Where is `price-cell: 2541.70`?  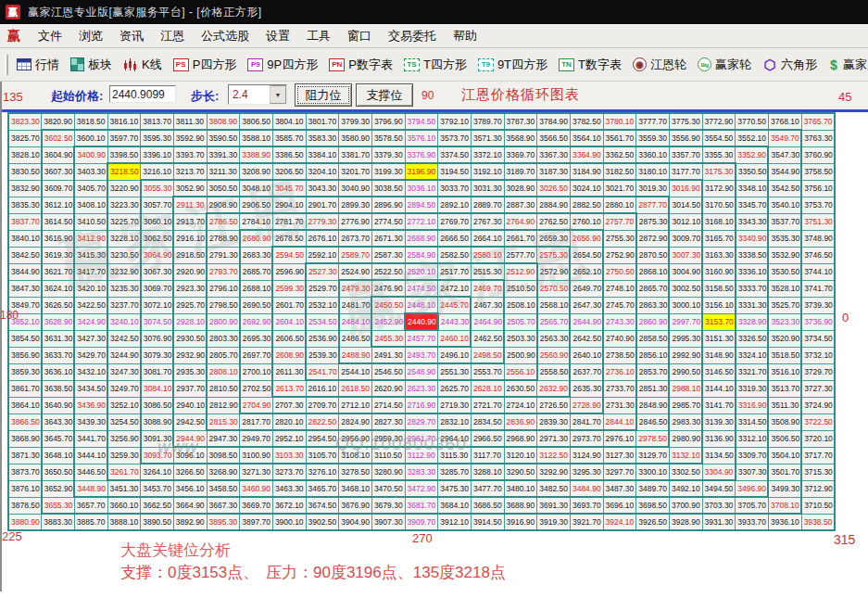
price-cell: 2541.70 is located at coordinates (322, 372).